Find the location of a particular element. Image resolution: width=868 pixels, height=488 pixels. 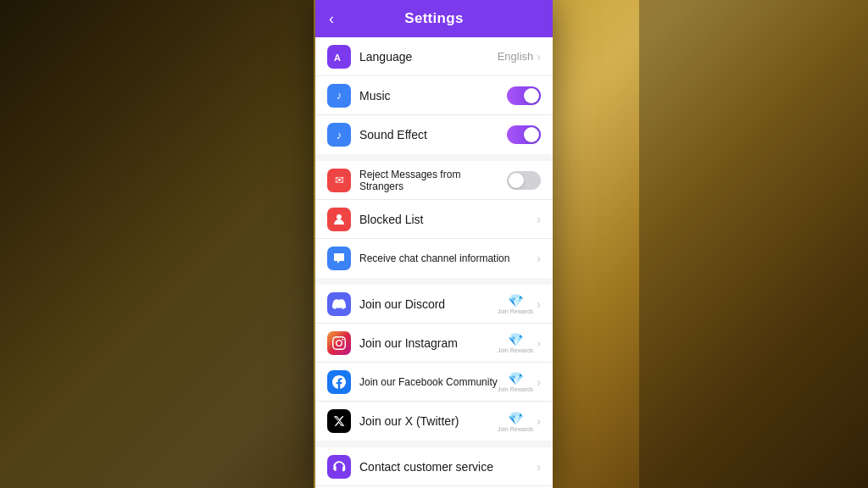

sound-effect-item: ♪ Sound Effect is located at coordinates (434, 135).